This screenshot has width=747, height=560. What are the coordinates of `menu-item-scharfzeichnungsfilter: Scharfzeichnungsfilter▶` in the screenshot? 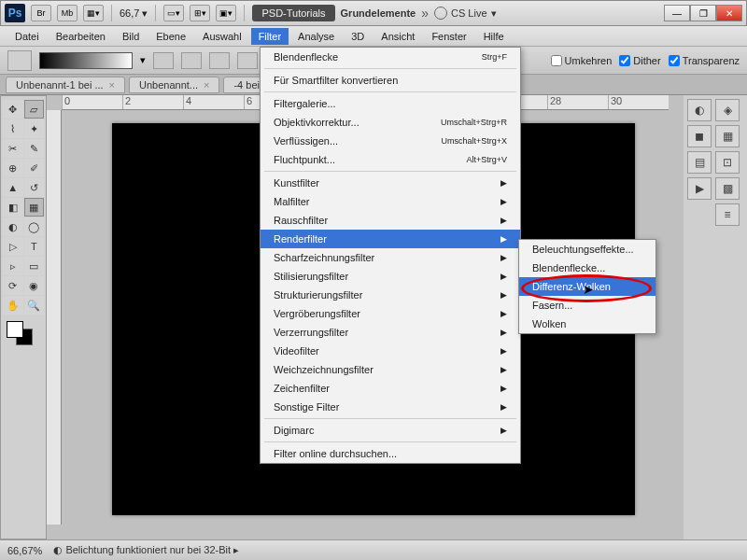 It's located at (390, 258).